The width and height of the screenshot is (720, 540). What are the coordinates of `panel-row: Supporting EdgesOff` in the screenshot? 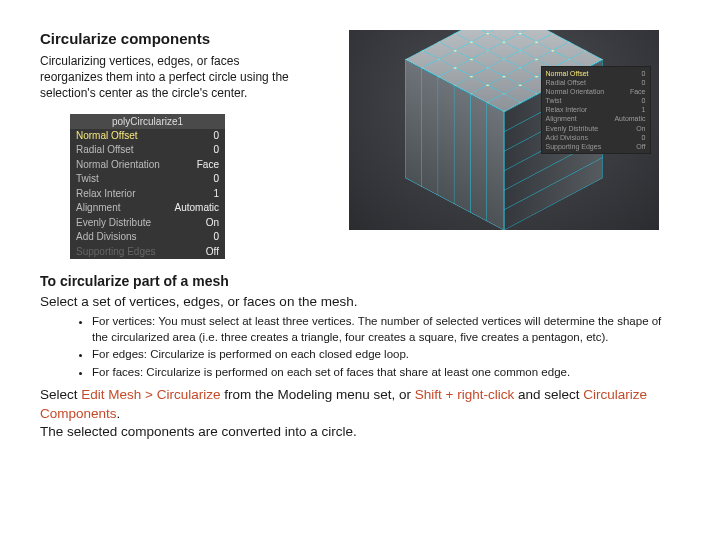 It's located at (148, 252).